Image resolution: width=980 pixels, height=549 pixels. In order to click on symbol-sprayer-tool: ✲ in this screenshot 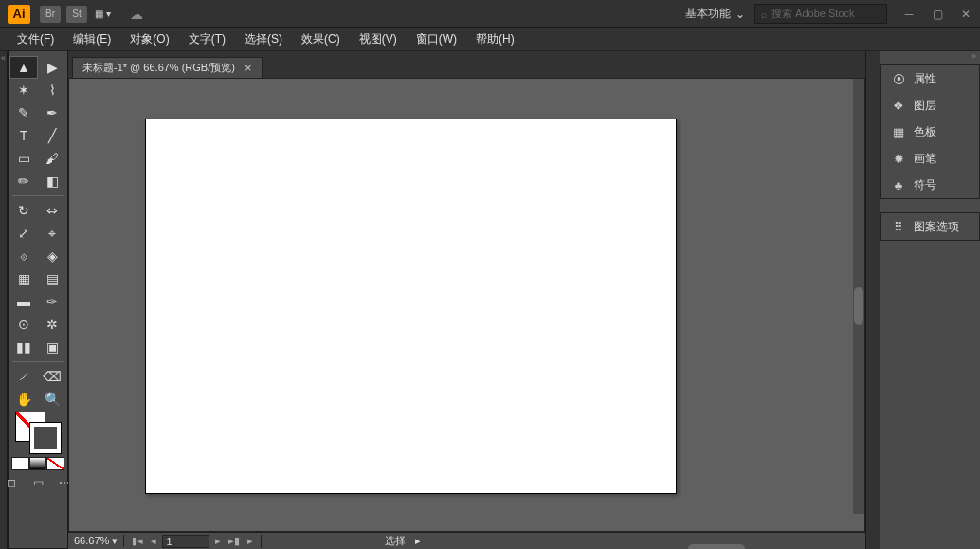, I will do `click(52, 324)`.